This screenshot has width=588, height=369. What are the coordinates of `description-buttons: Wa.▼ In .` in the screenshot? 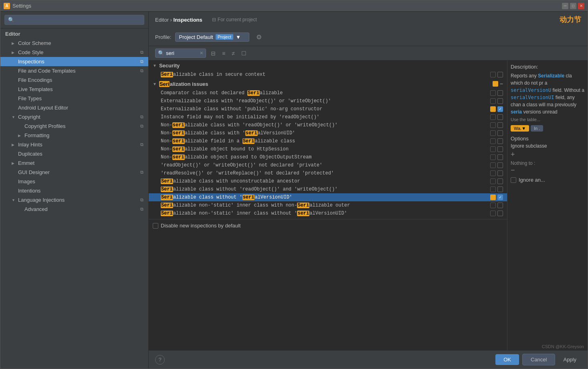 It's located at (548, 128).